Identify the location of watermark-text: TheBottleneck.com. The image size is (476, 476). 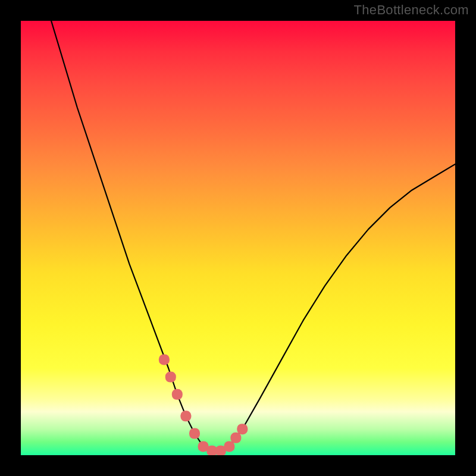
(412, 10).